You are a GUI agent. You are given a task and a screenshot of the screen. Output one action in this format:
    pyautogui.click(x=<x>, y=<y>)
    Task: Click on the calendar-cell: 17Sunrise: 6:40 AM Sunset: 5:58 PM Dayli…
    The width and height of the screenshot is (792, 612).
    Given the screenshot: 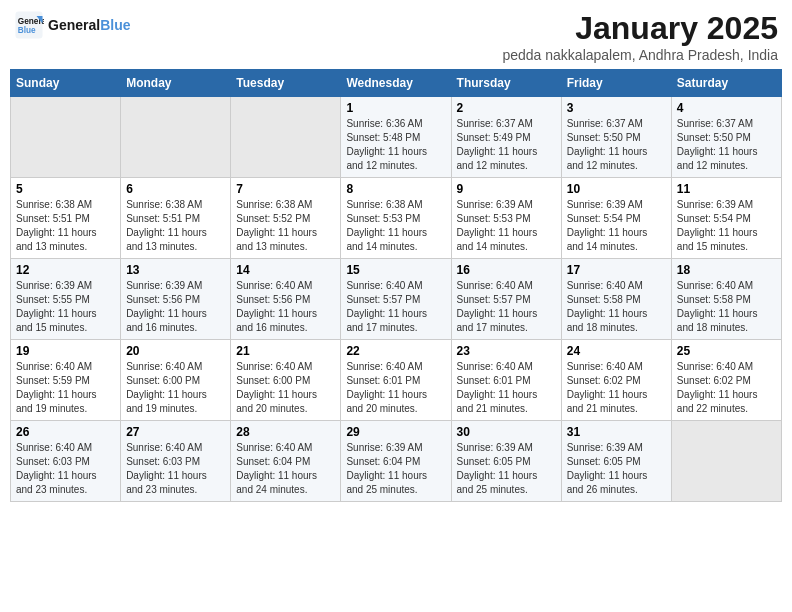 What is the action you would take?
    pyautogui.click(x=616, y=300)
    